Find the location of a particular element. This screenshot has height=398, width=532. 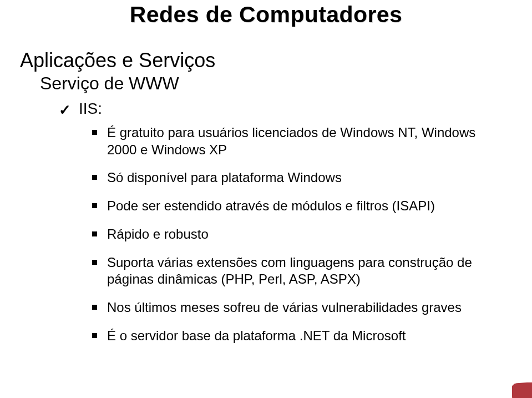

list-item-text: Nos últimos meses sofreu de várias vulne… is located at coordinates (305, 308).